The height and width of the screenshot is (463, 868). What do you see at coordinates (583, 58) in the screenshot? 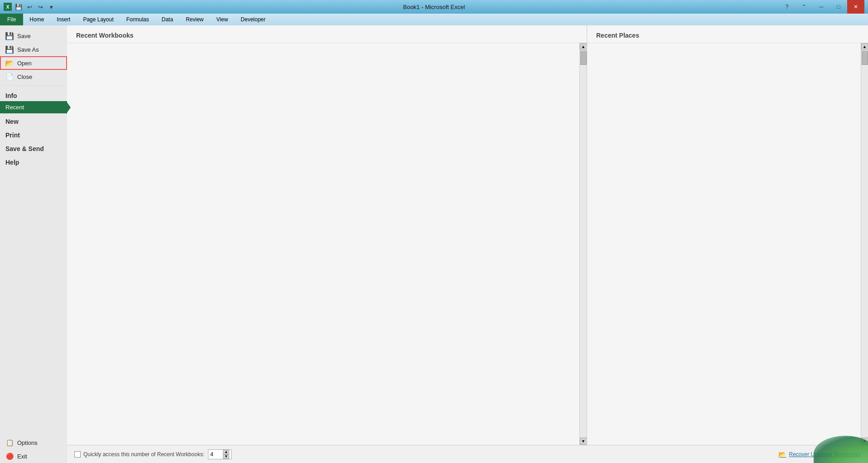
I see `scrollbar-thumb` at bounding box center [583, 58].